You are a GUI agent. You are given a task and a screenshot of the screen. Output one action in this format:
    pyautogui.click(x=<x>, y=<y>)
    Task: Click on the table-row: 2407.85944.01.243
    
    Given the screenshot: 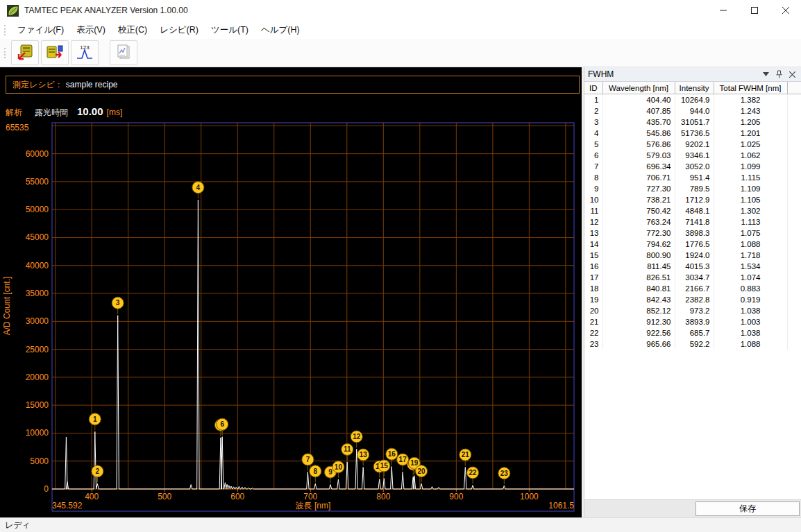 What is the action you would take?
    pyautogui.click(x=693, y=111)
    